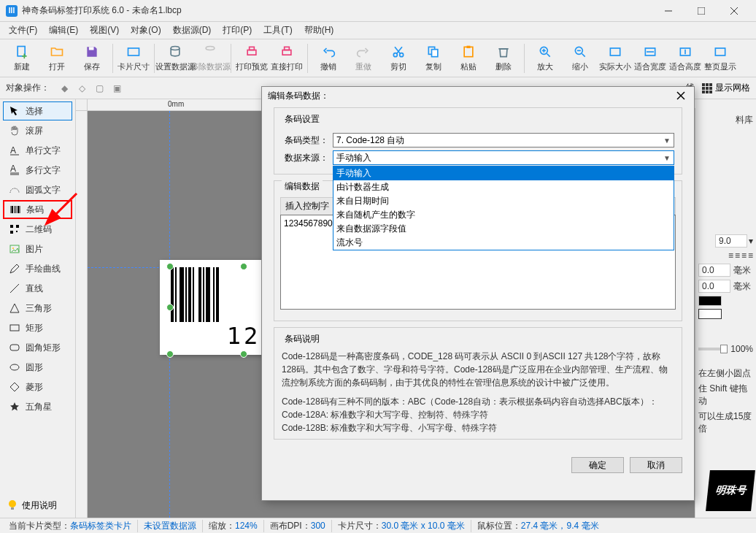 The image size is (756, 533). I want to click on tool-image: 图片, so click(38, 249).